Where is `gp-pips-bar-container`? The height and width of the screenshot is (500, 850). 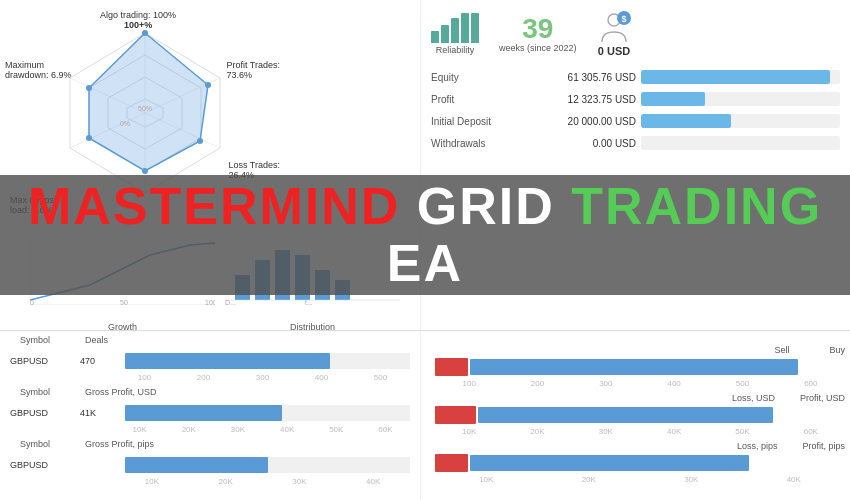 gp-pips-bar-container is located at coordinates (268, 465).